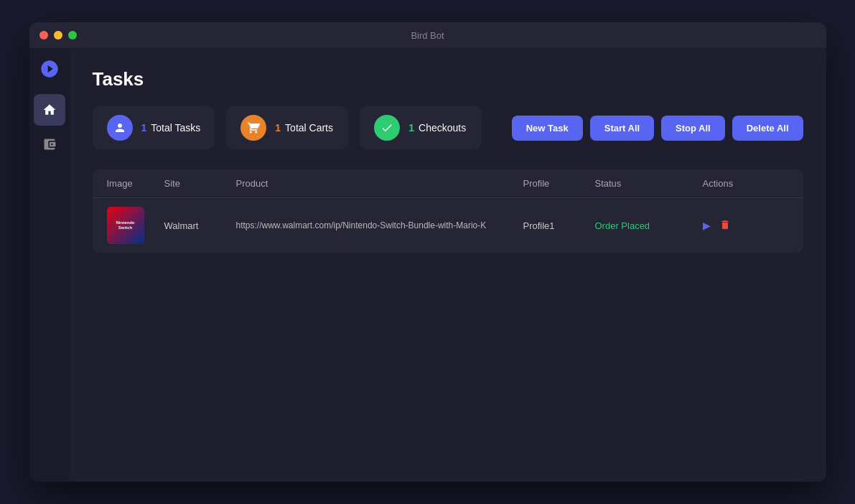 Image resolution: width=855 pixels, height=504 pixels. I want to click on action-buttons: New Task Start All Stop All Delete All, so click(658, 128).